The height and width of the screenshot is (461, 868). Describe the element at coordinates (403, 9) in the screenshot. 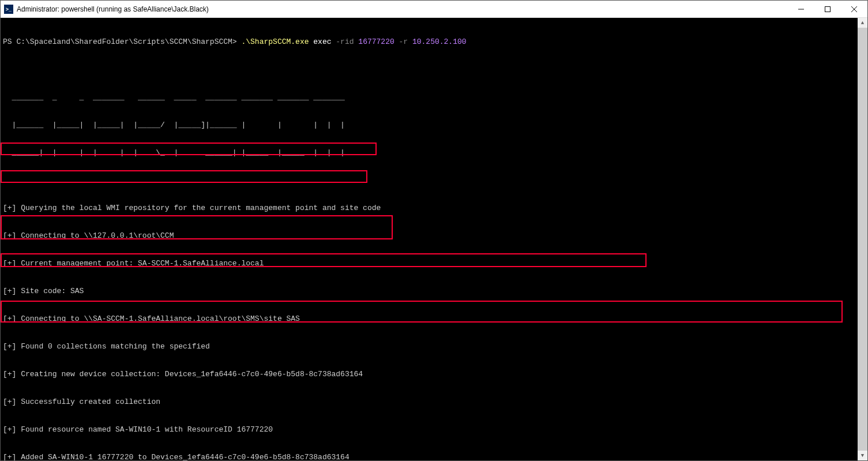

I see `window-title: Administrator: powershell (running as Sa…` at that location.